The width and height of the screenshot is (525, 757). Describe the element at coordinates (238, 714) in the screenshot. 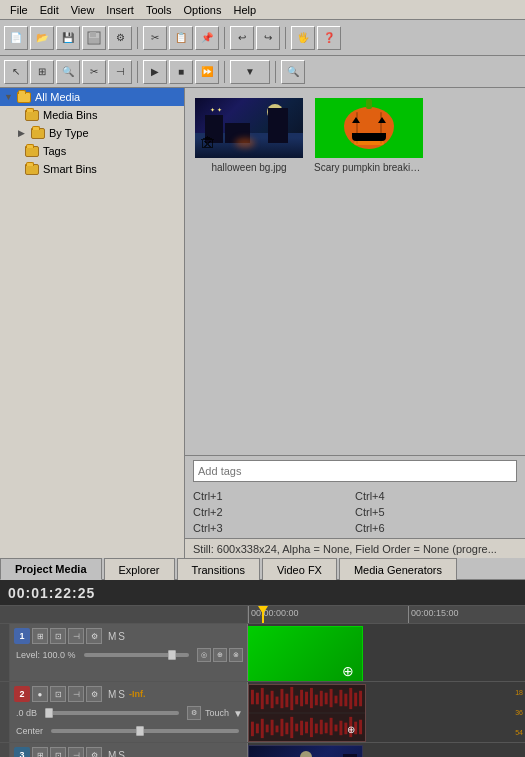

I see `track2-dropdown: ▼` at that location.